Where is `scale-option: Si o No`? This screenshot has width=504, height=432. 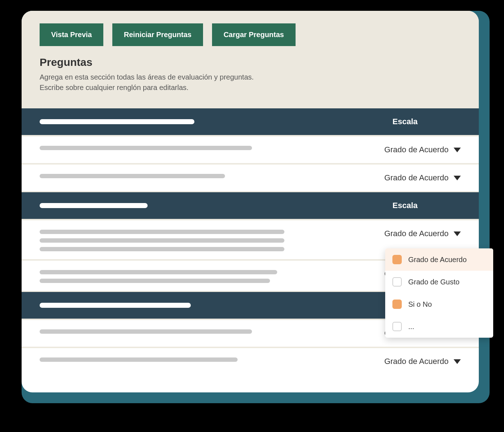
scale-option: Si o No is located at coordinates (439, 304).